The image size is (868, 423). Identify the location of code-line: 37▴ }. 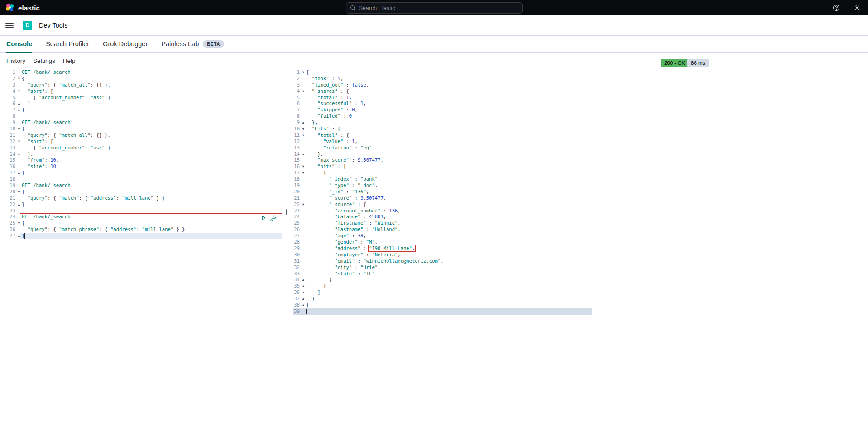
(448, 299).